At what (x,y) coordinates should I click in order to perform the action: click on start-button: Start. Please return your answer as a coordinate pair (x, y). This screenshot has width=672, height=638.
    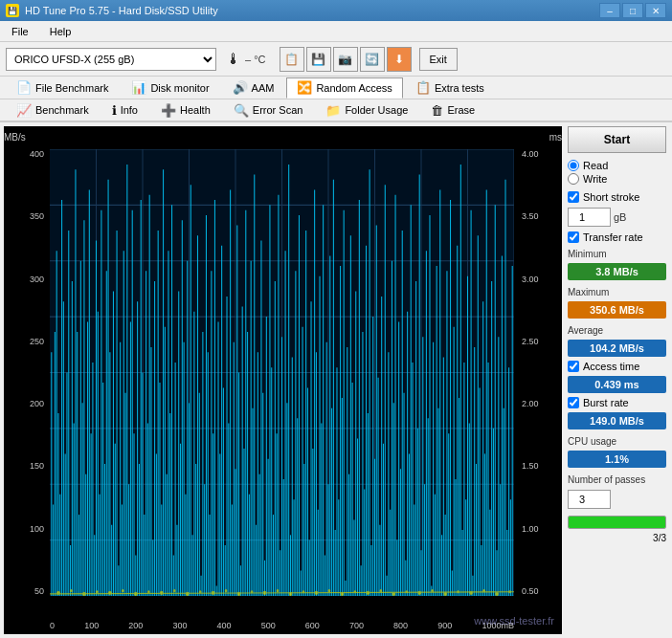
    Looking at the image, I should click on (616, 140).